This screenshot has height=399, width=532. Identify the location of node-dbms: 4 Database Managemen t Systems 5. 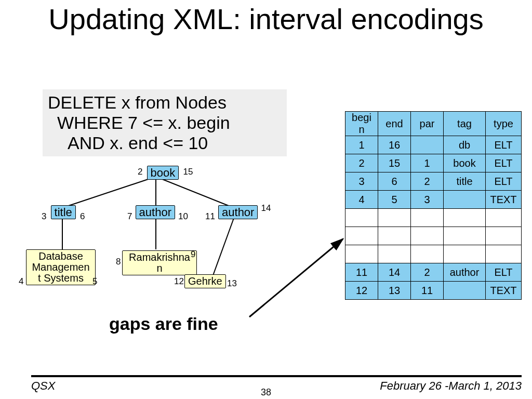
(61, 267).